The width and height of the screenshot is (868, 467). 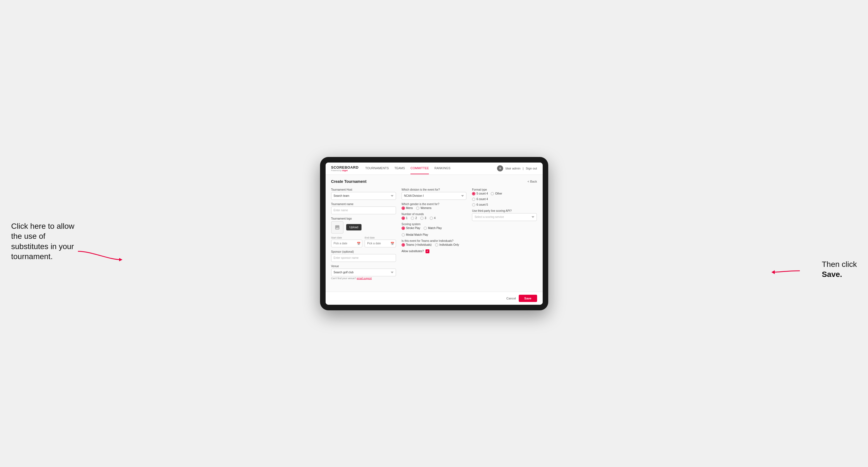 I want to click on format-6count5-radio, so click(x=474, y=205).